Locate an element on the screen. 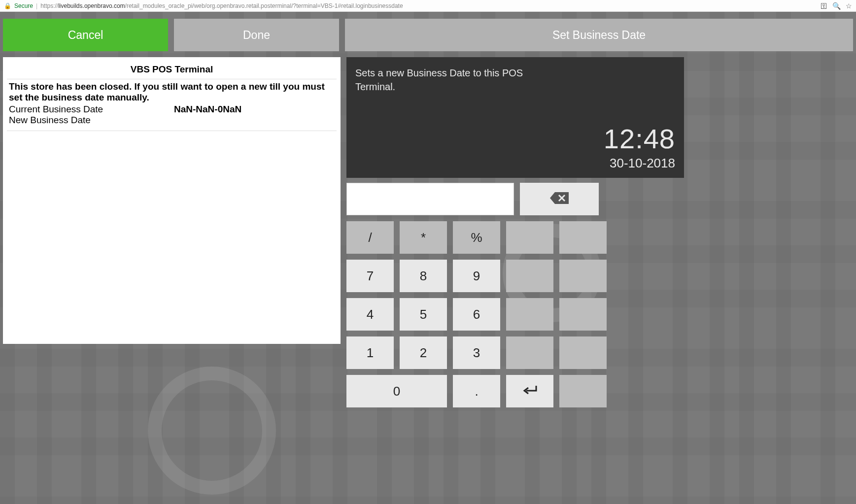  keypad-display is located at coordinates (430, 199).